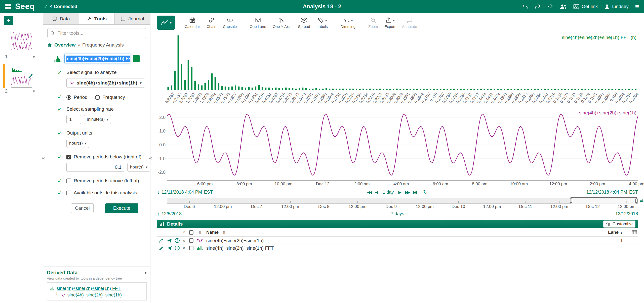  What do you see at coordinates (69, 98) in the screenshot?
I see `period-radio` at bounding box center [69, 98].